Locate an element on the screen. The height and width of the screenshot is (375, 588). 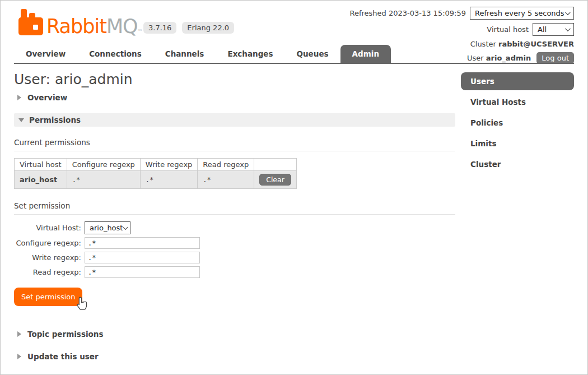
write-regexp-input is located at coordinates (142, 258).